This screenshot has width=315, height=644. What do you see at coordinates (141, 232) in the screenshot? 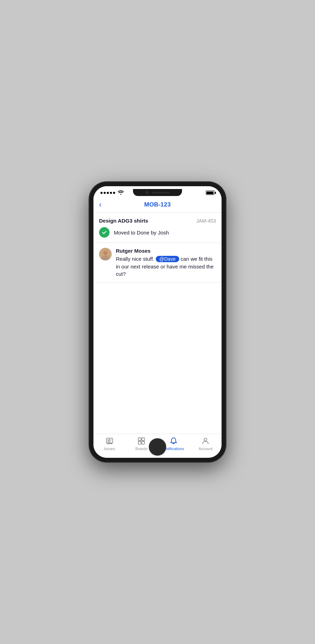
I see `status-change-text: Moved to Done by Josh` at bounding box center [141, 232].